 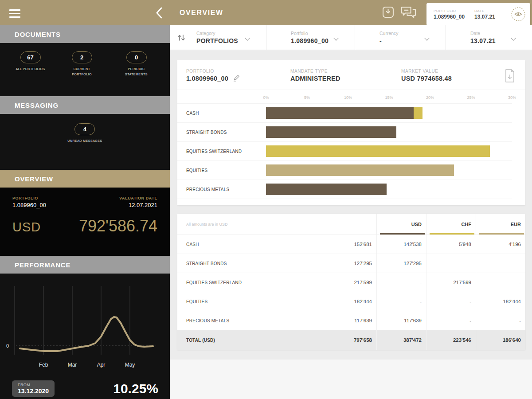 What do you see at coordinates (345, 152) in the screenshot?
I see `bar-row: EQUITIES SWITZERLAND` at bounding box center [345, 152].